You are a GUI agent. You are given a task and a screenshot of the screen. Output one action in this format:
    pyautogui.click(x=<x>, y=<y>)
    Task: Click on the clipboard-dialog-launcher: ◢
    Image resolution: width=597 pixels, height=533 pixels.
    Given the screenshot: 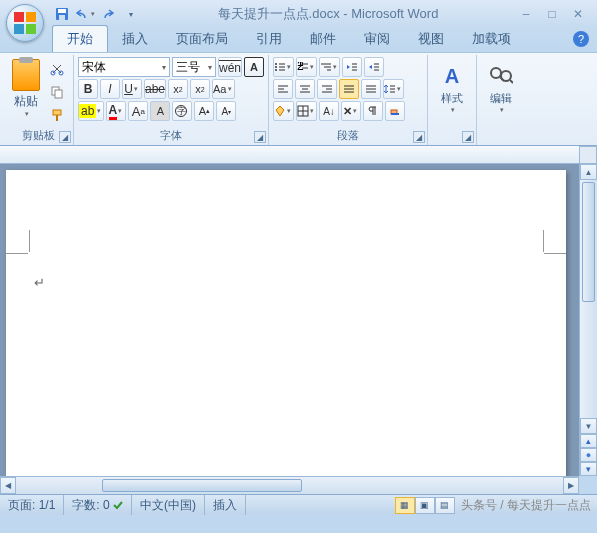 What is the action you would take?
    pyautogui.click(x=65, y=137)
    